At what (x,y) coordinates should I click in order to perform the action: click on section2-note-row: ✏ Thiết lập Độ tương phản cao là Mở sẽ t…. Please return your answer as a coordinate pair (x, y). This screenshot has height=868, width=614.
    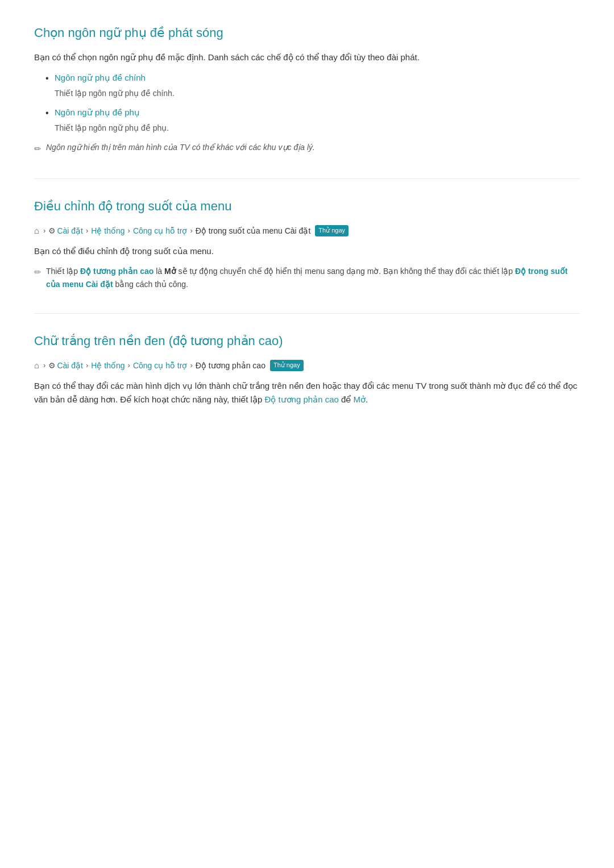
    Looking at the image, I should click on (307, 277).